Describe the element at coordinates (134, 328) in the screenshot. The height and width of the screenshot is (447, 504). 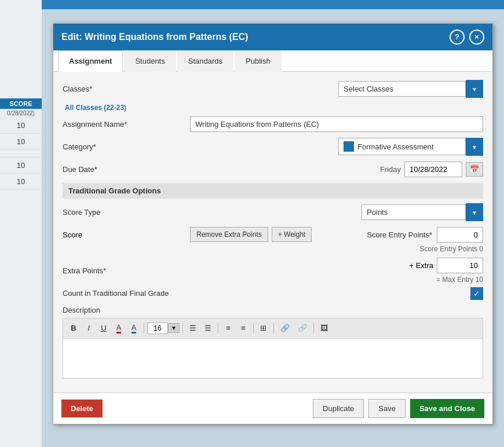
I see `highlight-button: A` at that location.